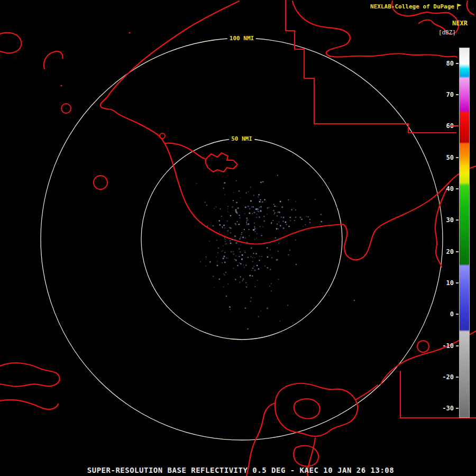  Describe the element at coordinates (444, 95) in the screenshot. I see `colorbar-tick-label: 70` at that location.